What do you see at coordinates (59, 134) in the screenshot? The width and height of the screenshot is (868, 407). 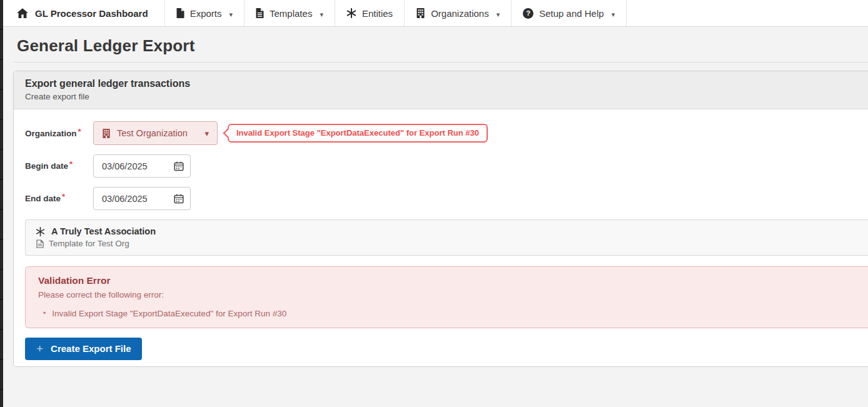 I see `organization-label: Organization*` at bounding box center [59, 134].